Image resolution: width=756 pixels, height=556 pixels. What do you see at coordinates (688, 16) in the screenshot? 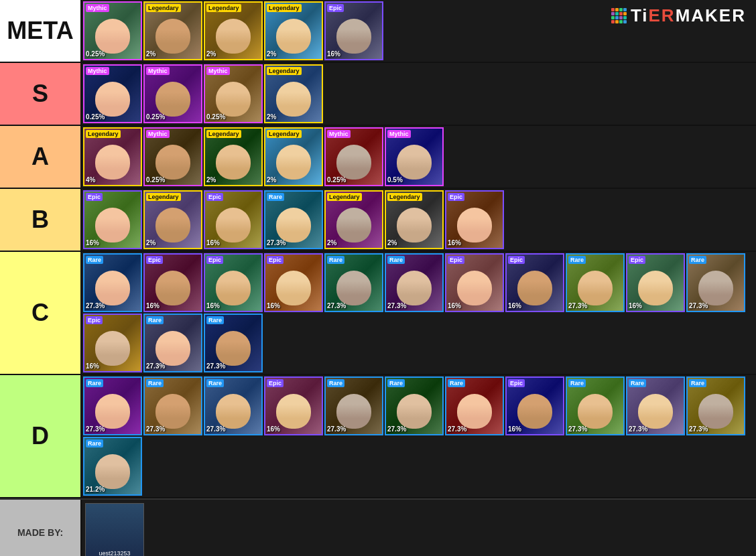
I see `tiermaker-logo-text: TiERMAKER` at bounding box center [688, 16].